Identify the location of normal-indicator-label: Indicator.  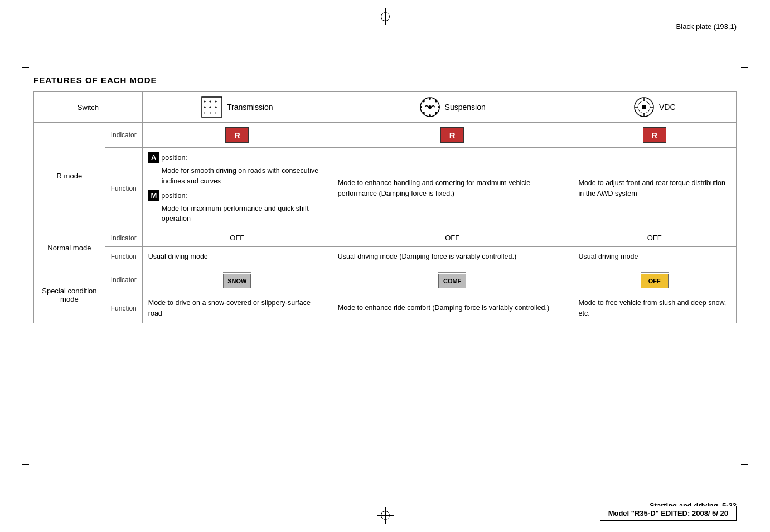
(124, 238).